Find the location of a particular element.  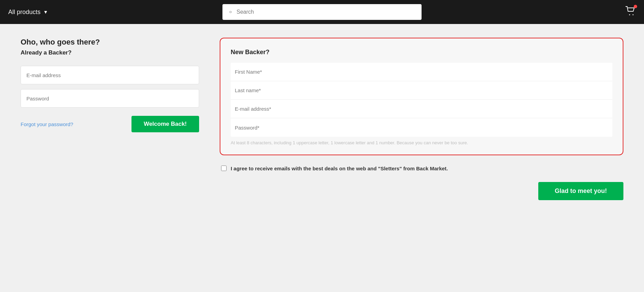

login-password-field is located at coordinates (110, 98).